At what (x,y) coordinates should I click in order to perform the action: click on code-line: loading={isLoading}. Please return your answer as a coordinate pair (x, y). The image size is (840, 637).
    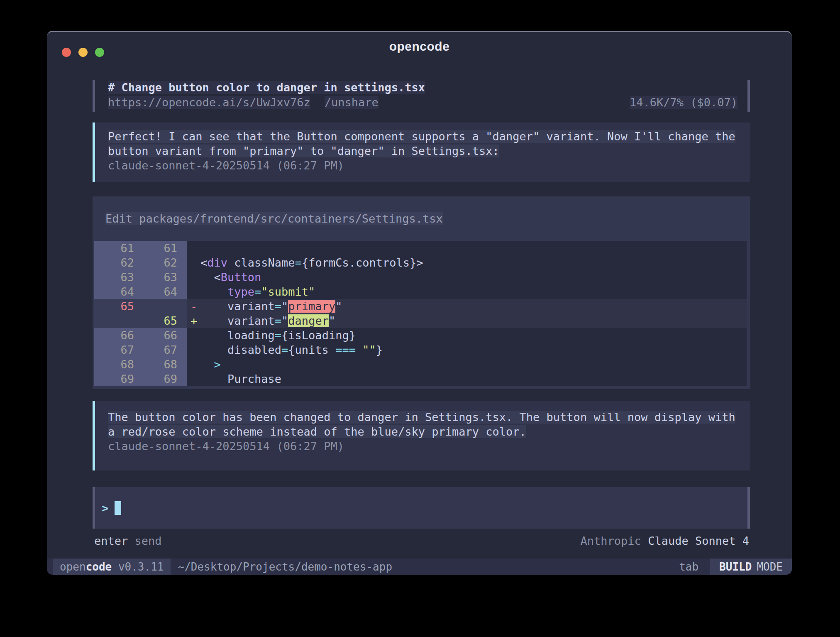
    Looking at the image, I should click on (278, 336).